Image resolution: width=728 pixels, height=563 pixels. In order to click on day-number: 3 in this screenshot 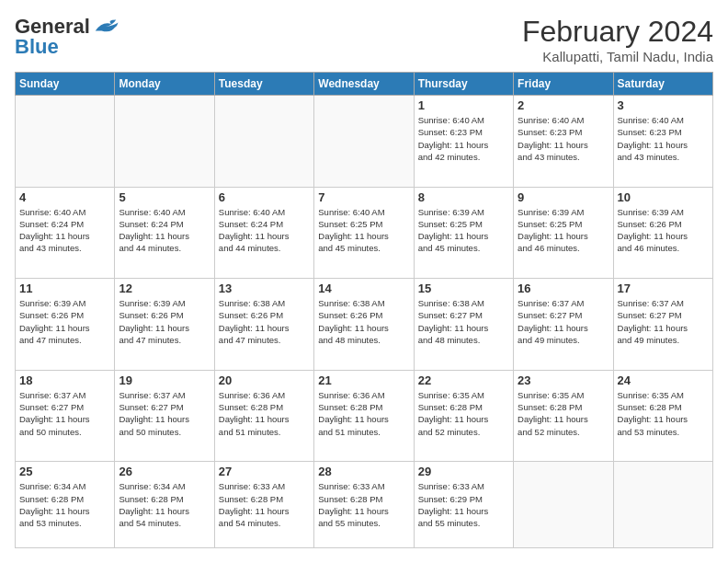, I will do `click(664, 105)`.